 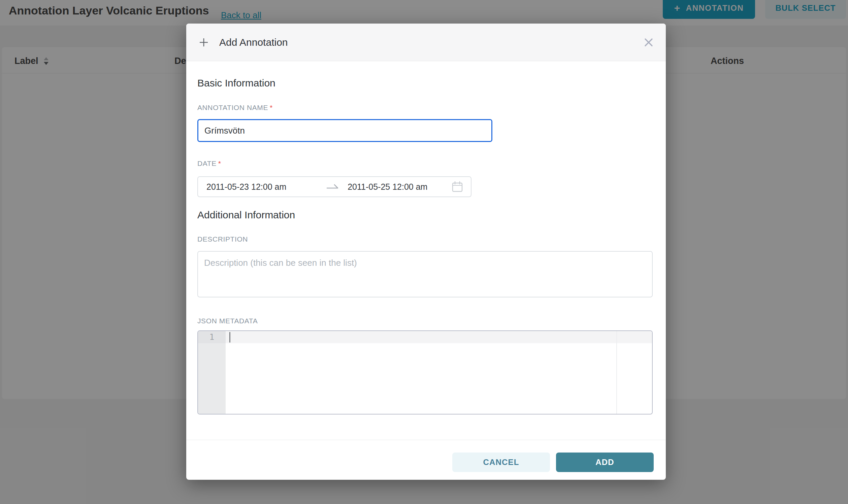 What do you see at coordinates (617, 373) in the screenshot?
I see `editor-print-margin-line` at bounding box center [617, 373].